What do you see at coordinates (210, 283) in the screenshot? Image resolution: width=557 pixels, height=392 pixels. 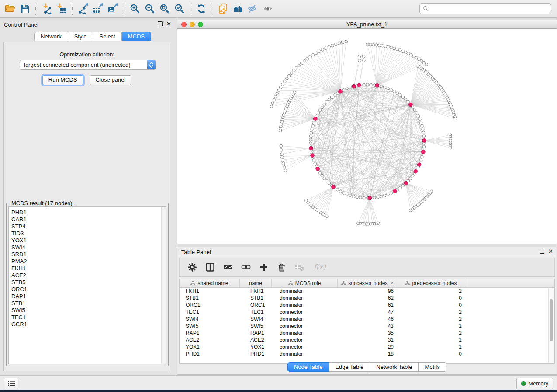 I see `column-header-shared-name: shared name` at bounding box center [210, 283].